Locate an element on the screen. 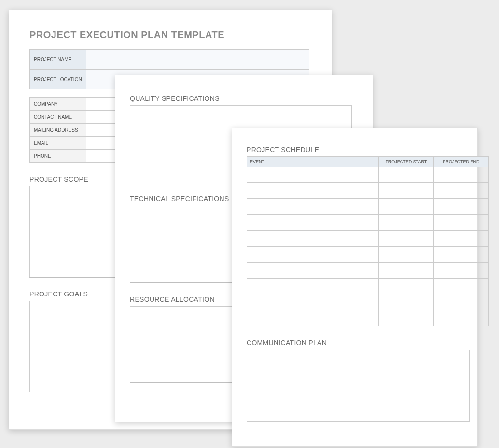 The image size is (499, 448). label-contact: CONTACT NAME is located at coordinates (58, 117).